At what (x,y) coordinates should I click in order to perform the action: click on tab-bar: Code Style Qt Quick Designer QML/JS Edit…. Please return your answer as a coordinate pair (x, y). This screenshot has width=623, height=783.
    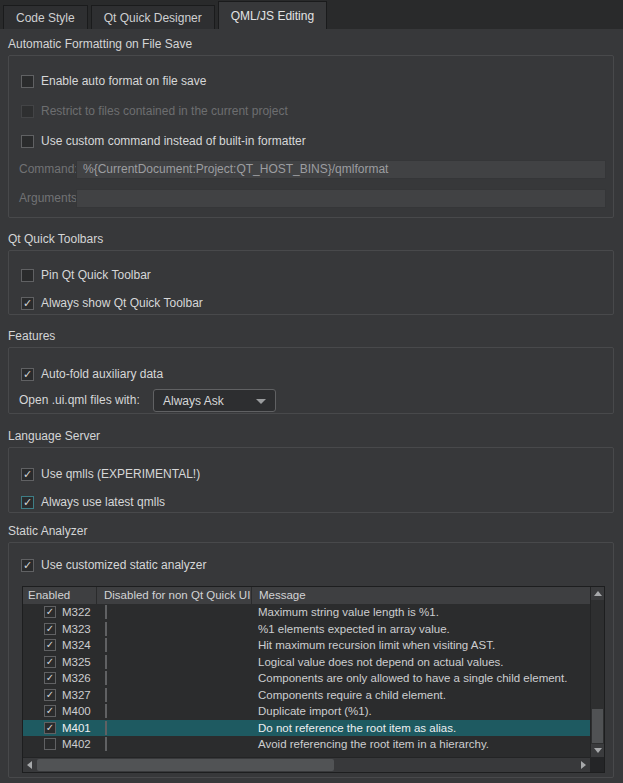
    Looking at the image, I should click on (312, 14).